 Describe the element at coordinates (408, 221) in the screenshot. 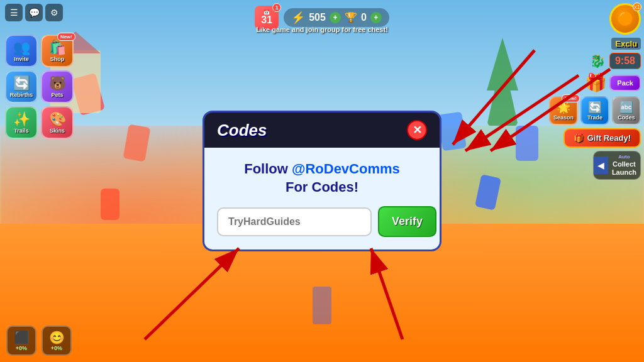

I see `verify-btn: Verify` at that location.